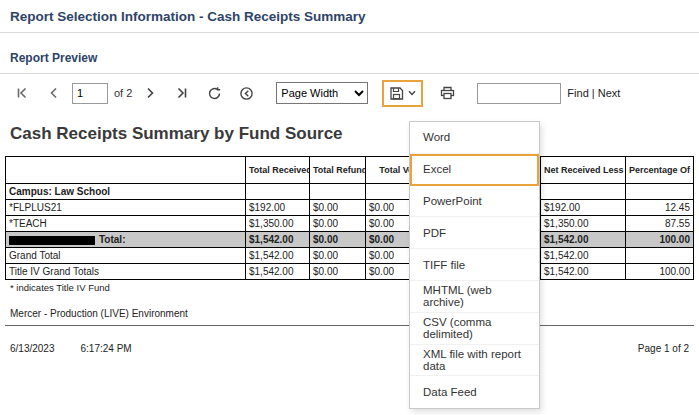  I want to click on print-button, so click(447, 93).